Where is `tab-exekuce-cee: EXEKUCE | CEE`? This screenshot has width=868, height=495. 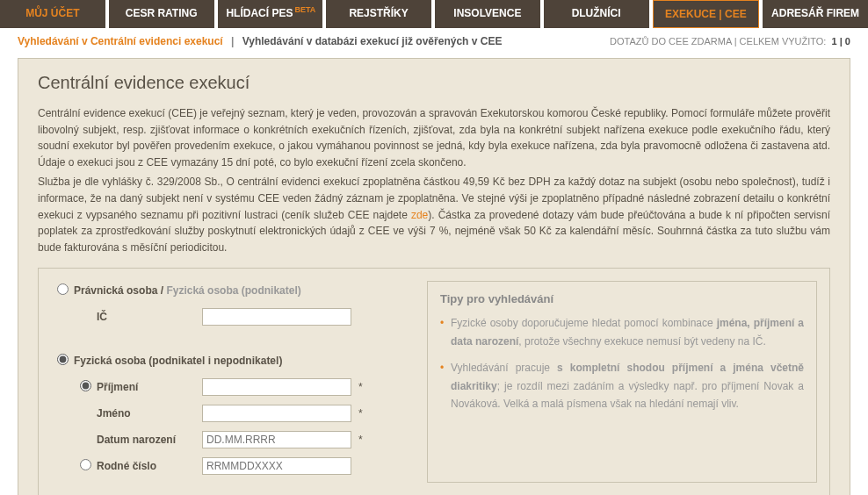 tab-exekuce-cee: EXEKUCE | CEE is located at coordinates (706, 14).